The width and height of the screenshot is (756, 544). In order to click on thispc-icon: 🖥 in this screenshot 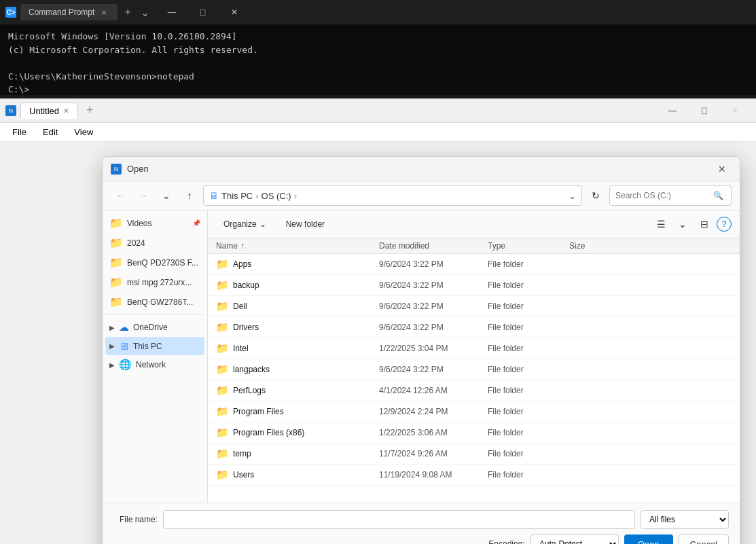, I will do `click(124, 346)`.